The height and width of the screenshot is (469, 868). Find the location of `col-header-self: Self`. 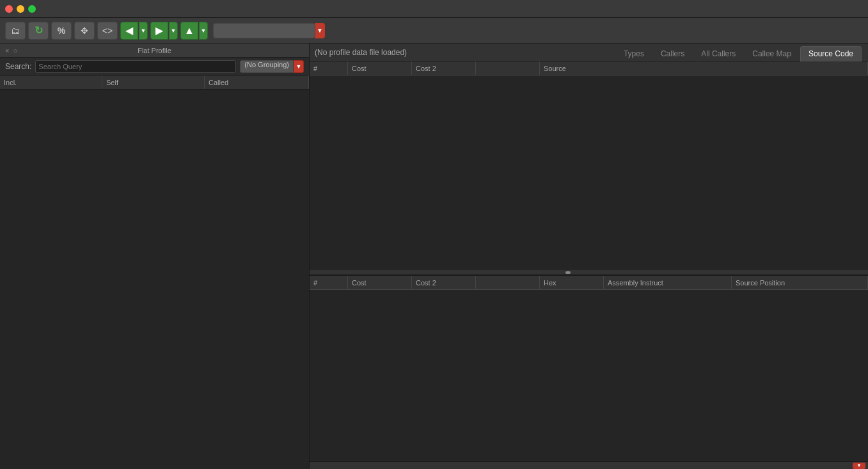

col-header-self: Self is located at coordinates (154, 82).